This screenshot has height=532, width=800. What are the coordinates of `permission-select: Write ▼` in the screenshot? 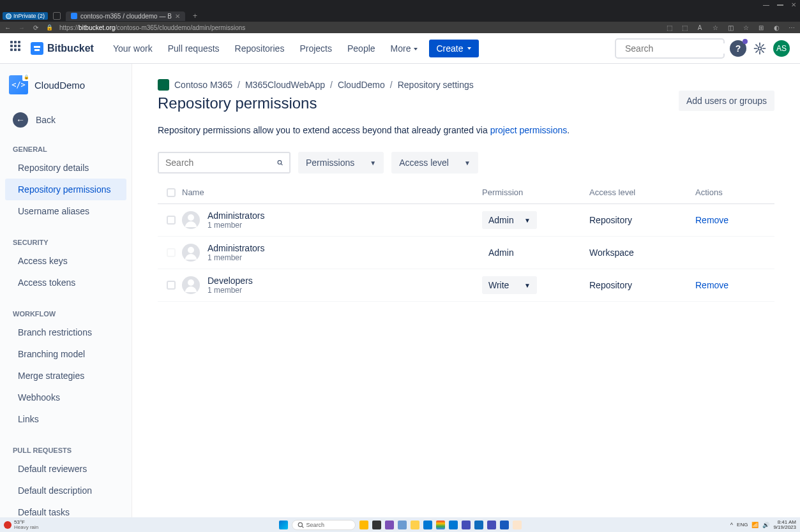 It's located at (509, 285).